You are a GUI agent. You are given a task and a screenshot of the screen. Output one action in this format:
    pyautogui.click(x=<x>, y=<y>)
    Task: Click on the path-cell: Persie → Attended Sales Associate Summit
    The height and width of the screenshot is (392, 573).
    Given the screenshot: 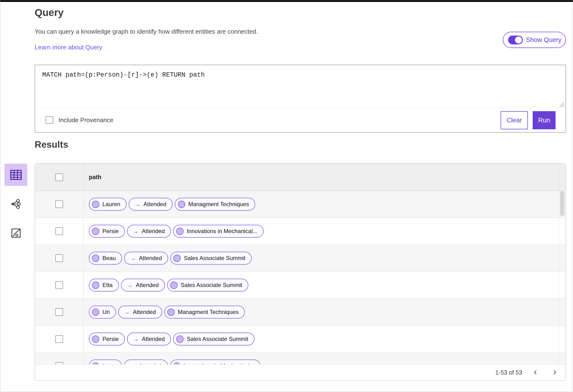 What is the action you would take?
    pyautogui.click(x=169, y=339)
    